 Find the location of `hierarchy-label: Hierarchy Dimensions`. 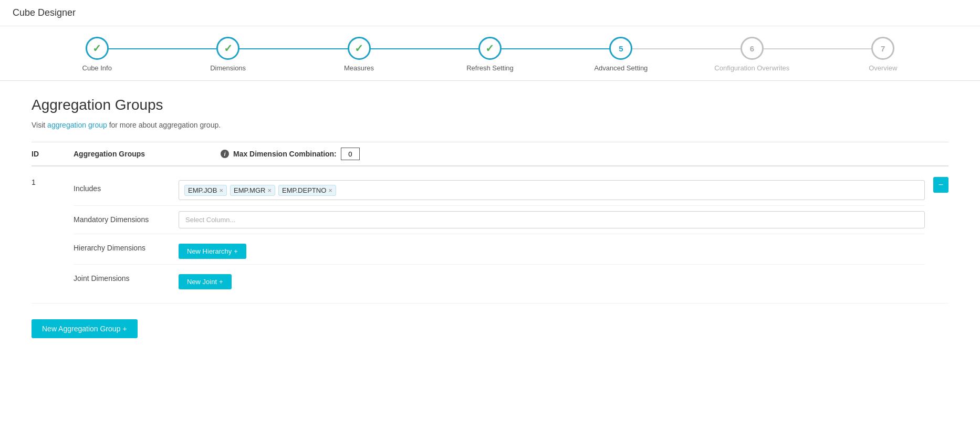

hierarchy-label: Hierarchy Dimensions is located at coordinates (126, 246).